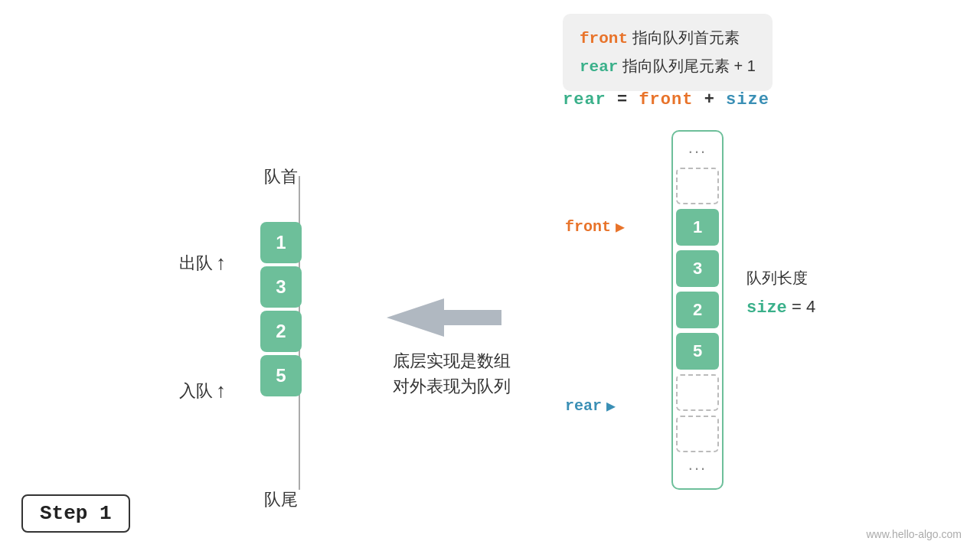 The image size is (980, 551). What do you see at coordinates (444, 318) in the screenshot?
I see `center-arrow` at bounding box center [444, 318].